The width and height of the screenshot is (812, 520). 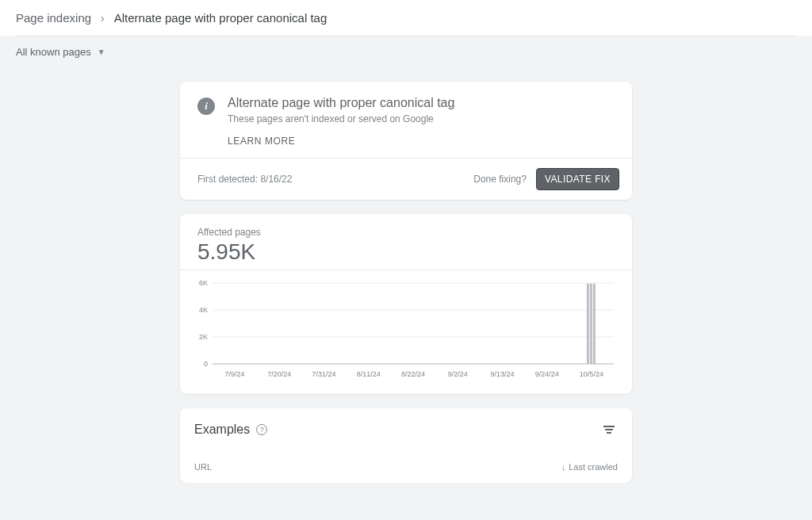 What do you see at coordinates (54, 17) in the screenshot?
I see `breadcrumb-parent: Page indexing` at bounding box center [54, 17].